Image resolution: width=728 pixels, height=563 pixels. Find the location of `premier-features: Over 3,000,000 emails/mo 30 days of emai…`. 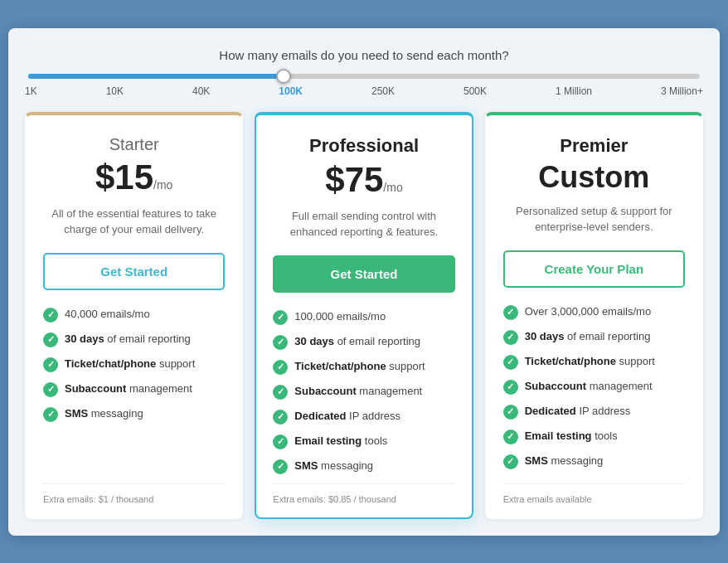

premier-features: Over 3,000,000 emails/mo 30 days of emai… is located at coordinates (594, 394).